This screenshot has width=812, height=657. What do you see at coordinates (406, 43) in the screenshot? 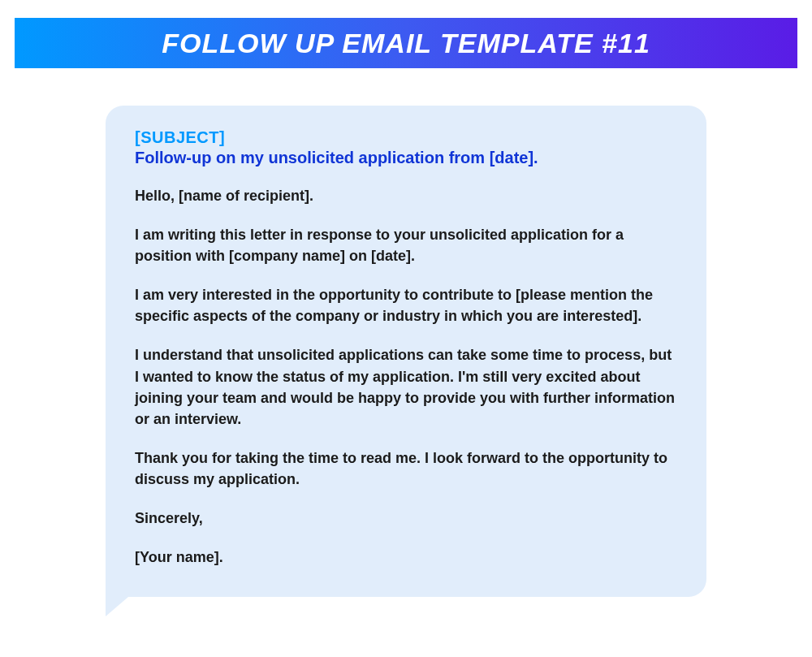
I see `header-banner: FOLLOW UP EMAIL TEMPLATE #11` at bounding box center [406, 43].